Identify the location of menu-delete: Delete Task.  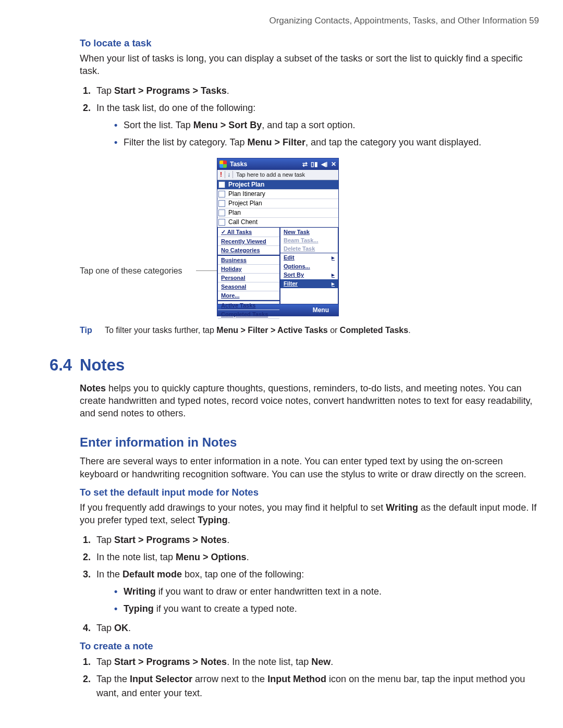
(309, 249).